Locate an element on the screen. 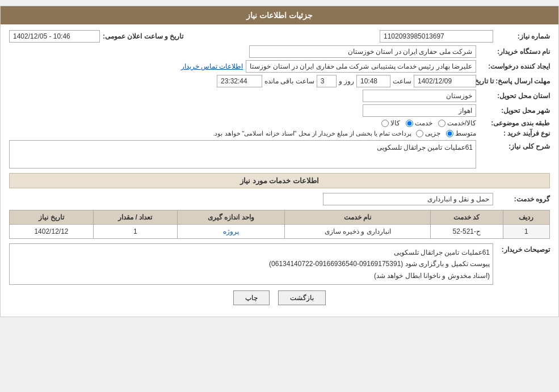 The height and width of the screenshot is (392, 559). value-rooz: 3 is located at coordinates (327, 81).